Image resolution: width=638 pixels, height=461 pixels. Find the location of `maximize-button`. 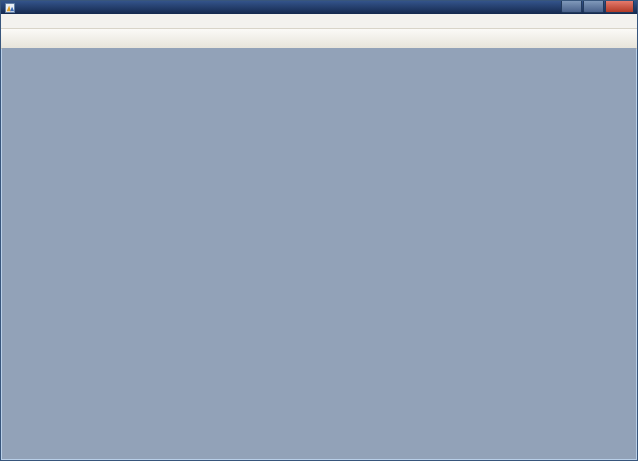

maximize-button is located at coordinates (594, 7).